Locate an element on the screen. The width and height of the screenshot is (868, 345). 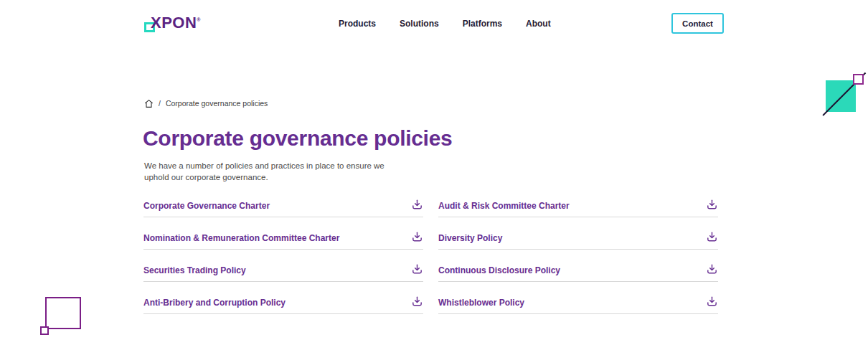
policy-row-continuous-disclosure-policy: Continuous Disclosure Policy is located at coordinates (578, 265).